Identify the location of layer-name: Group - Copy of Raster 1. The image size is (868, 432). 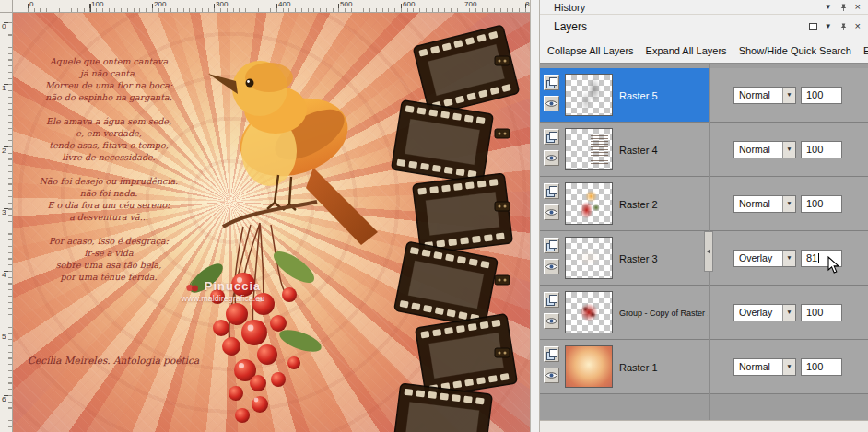
(663, 313).